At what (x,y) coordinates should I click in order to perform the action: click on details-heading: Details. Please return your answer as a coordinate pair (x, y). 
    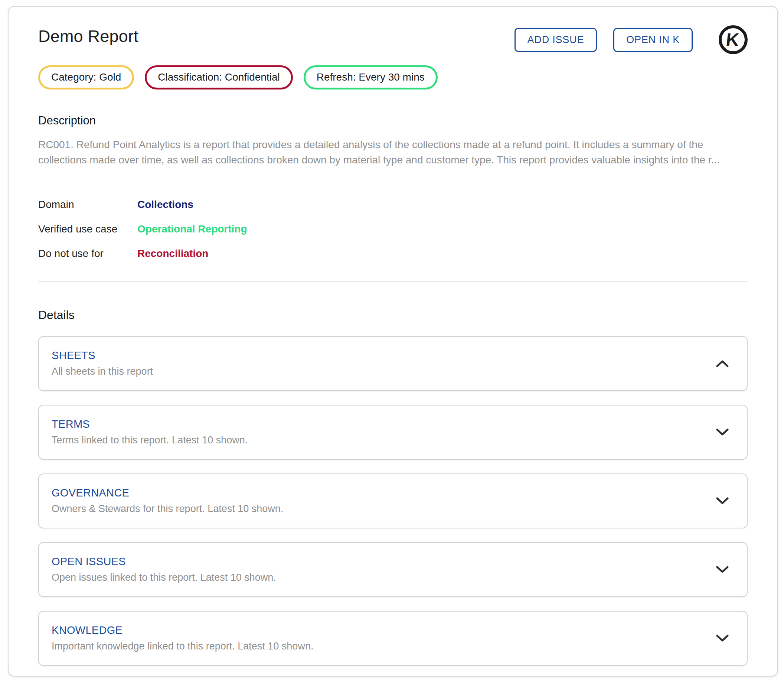
    Looking at the image, I should click on (393, 315).